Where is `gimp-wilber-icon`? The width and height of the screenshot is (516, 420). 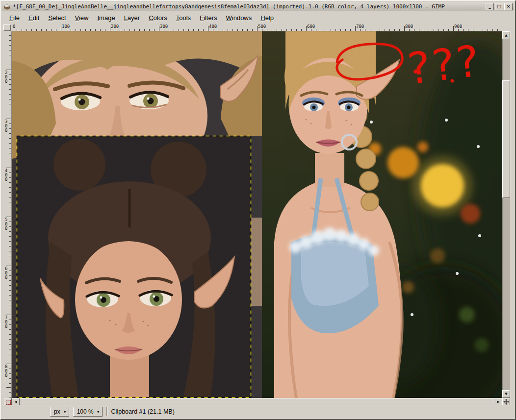
gimp-wilber-icon is located at coordinates (7, 7).